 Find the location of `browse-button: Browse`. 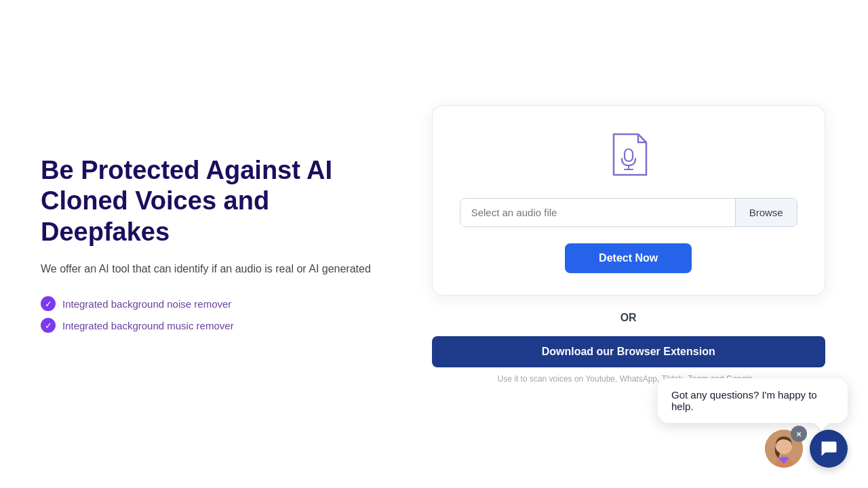

browse-button: Browse is located at coordinates (766, 213).